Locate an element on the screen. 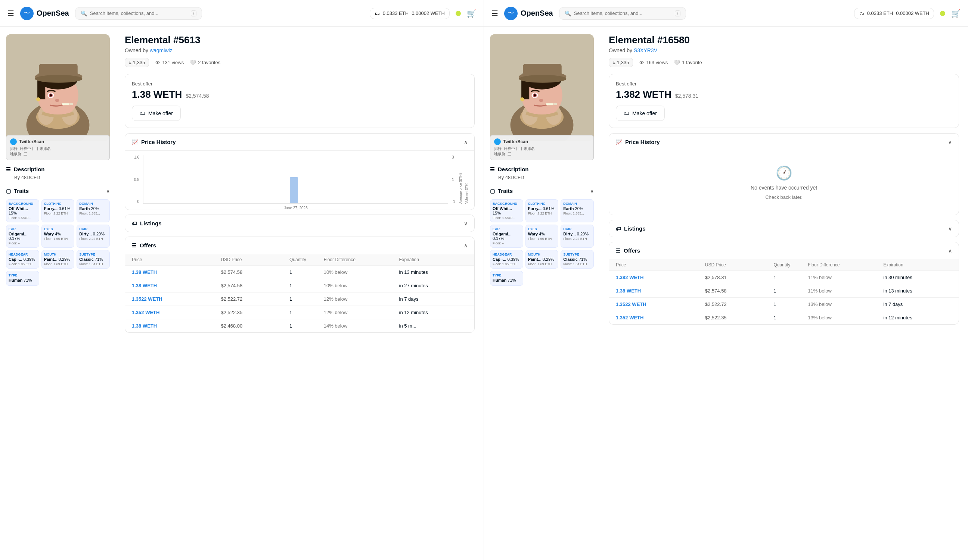 The width and height of the screenshot is (968, 560). offer-expiry: in 7 days is located at coordinates (433, 299).